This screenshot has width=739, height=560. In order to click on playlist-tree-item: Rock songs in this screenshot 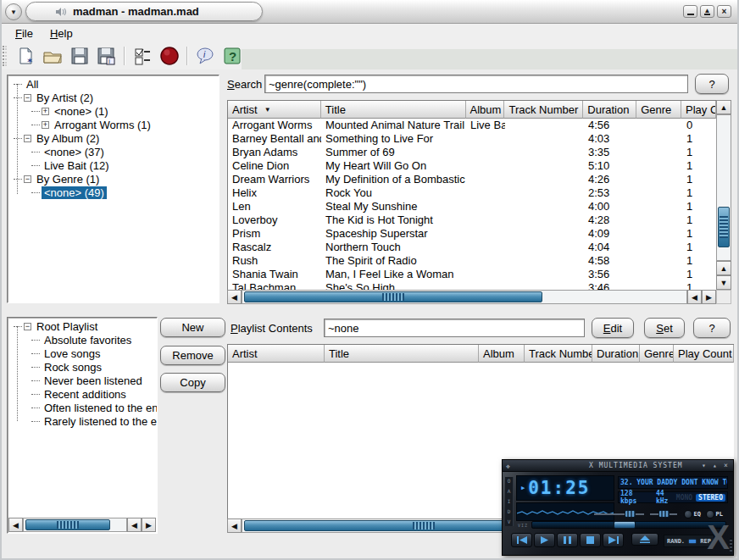, I will do `click(82, 367)`.